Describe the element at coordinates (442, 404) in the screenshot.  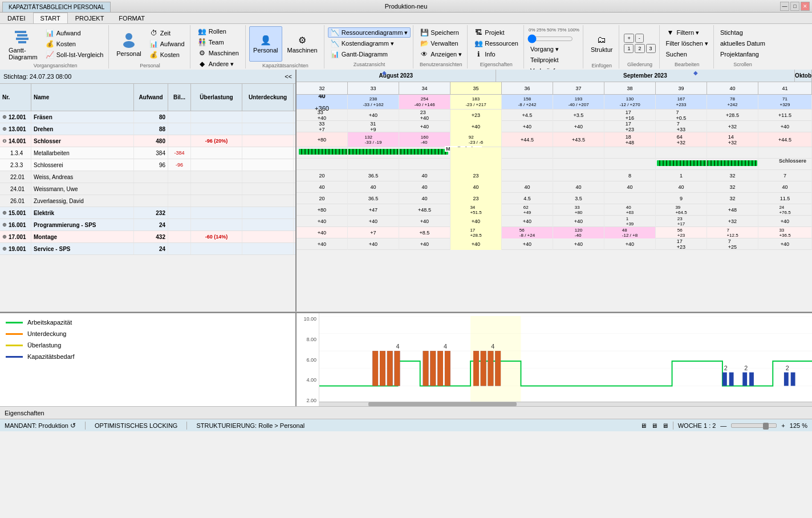
I see `scrollbar-thumb` at that location.